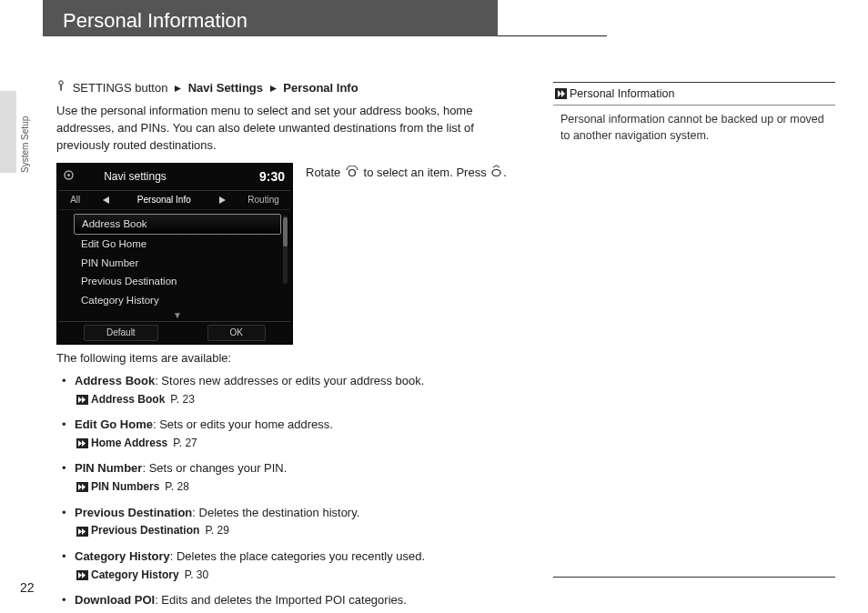 Image resolution: width=868 pixels, height=613 pixels. I want to click on list-item: Address Book: Stores new addresses or ed…, so click(291, 390).